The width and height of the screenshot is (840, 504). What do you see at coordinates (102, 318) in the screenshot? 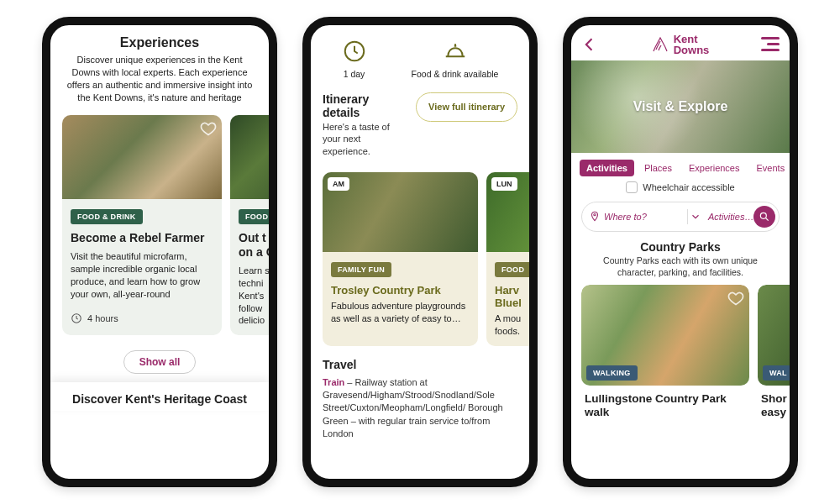
I see `duration-text: 4 hours` at bounding box center [102, 318].